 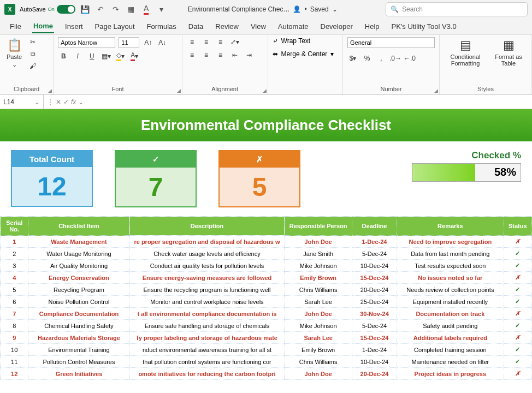 What do you see at coordinates (162, 9) in the screenshot?
I see `qat-dropdown-icon: ▾` at bounding box center [162, 9].